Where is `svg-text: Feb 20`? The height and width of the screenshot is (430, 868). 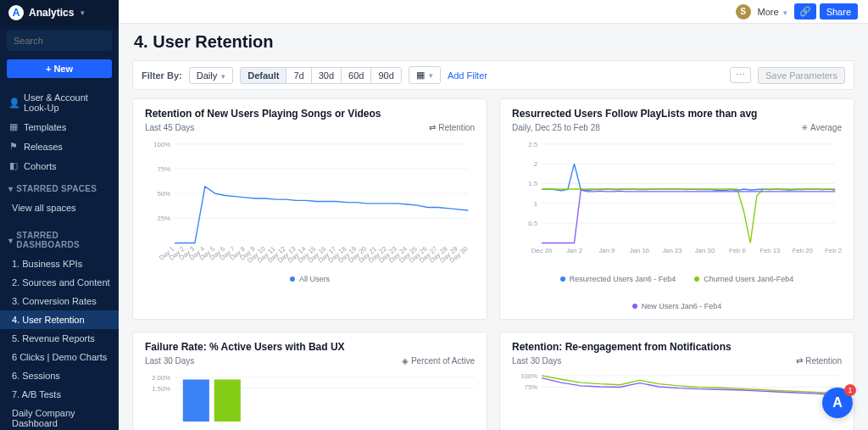
svg-text: Feb 20 is located at coordinates (804, 251).